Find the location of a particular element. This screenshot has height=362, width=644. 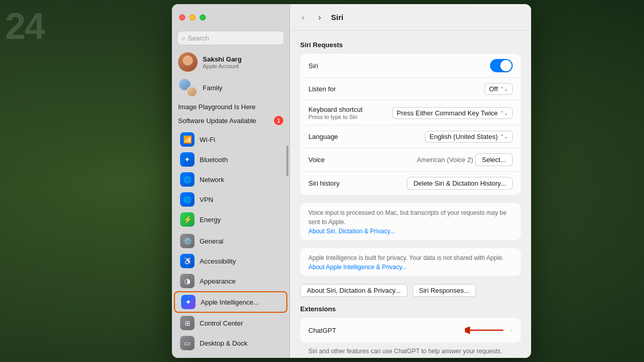

chatgpt-row: ChatGPT › is located at coordinates (411, 330).